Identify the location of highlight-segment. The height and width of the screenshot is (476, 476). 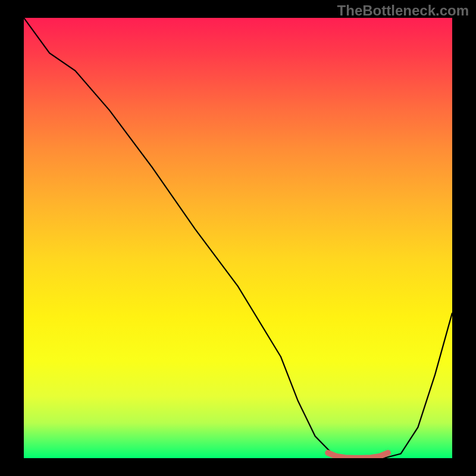
(358, 456).